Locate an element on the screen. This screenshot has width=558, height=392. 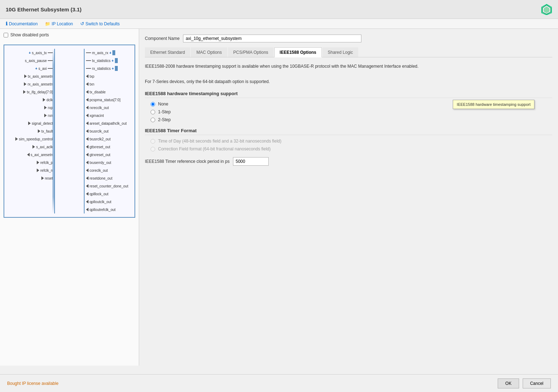
pin-label: txn is located at coordinates (92, 84).